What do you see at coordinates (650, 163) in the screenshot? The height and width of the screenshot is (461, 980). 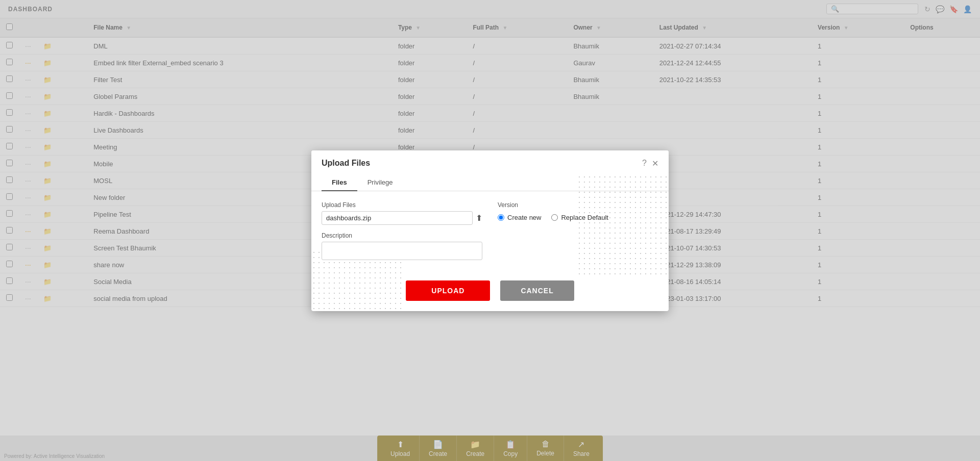 I see `modal-header-icons: ? ✕` at bounding box center [650, 163].